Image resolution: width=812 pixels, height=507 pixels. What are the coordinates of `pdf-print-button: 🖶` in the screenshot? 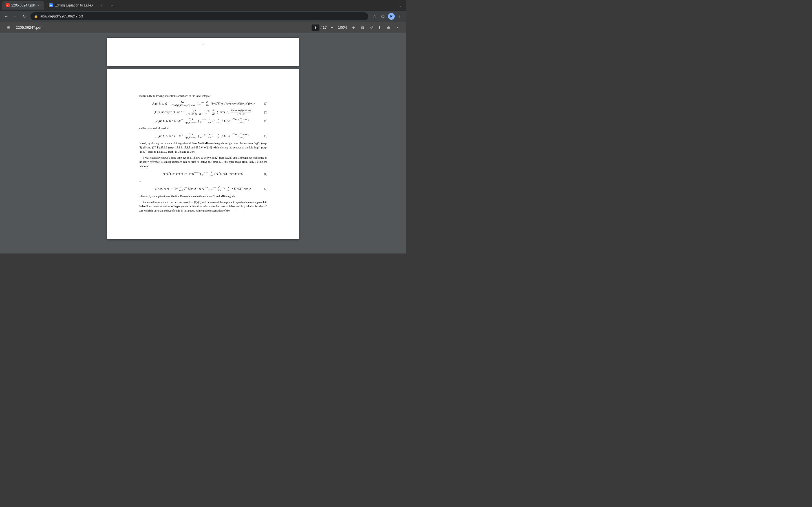 It's located at (389, 27).